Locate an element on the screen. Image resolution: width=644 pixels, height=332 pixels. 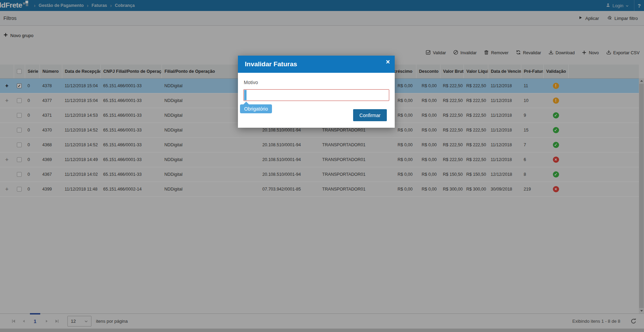
motivo-input is located at coordinates (316, 95).